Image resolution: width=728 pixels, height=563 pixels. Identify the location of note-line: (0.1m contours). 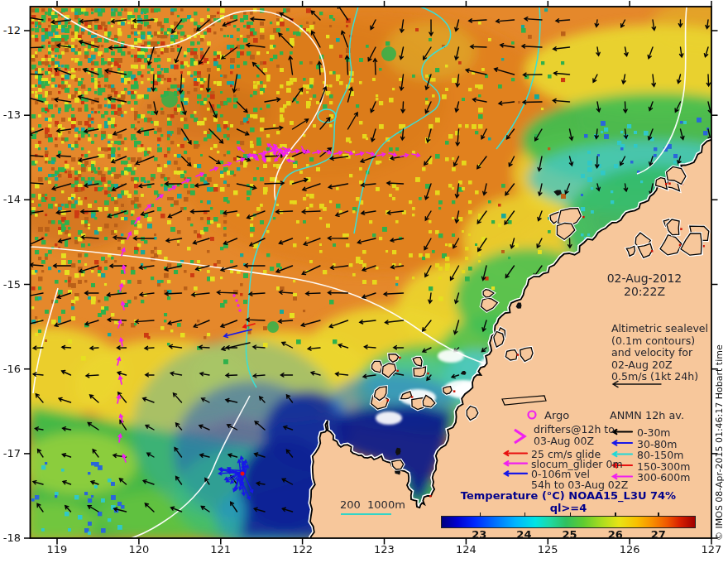
(660, 341).